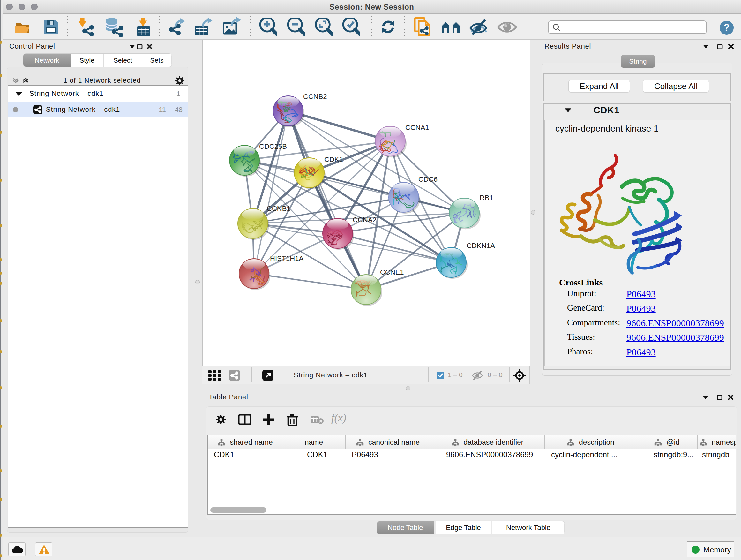 The image size is (741, 560). I want to click on svg-text: CCNB2, so click(315, 97).